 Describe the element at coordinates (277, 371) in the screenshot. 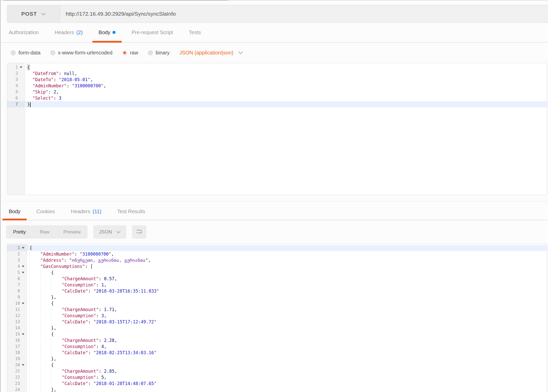

I see `code-line: 21 "ChargeAmount": 2.85,` at that location.